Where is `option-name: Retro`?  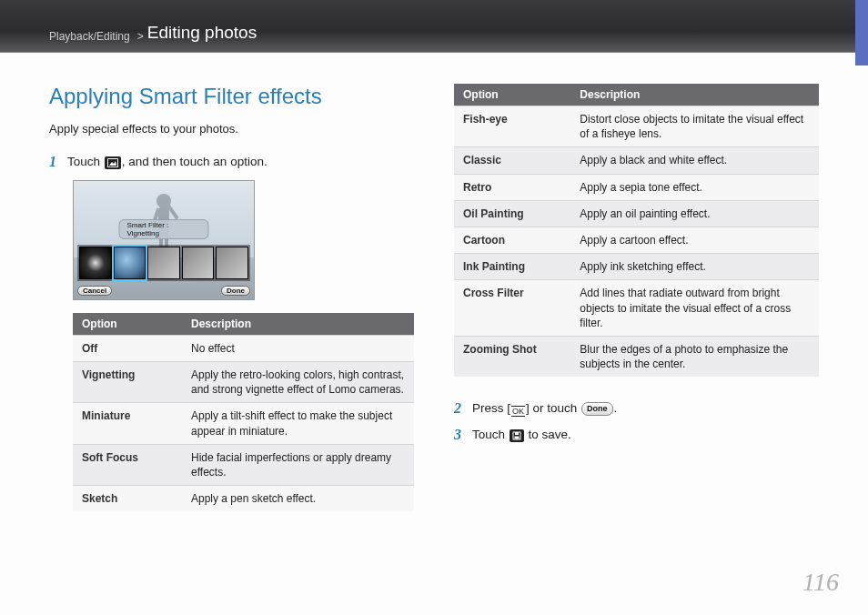 option-name: Retro is located at coordinates (512, 187).